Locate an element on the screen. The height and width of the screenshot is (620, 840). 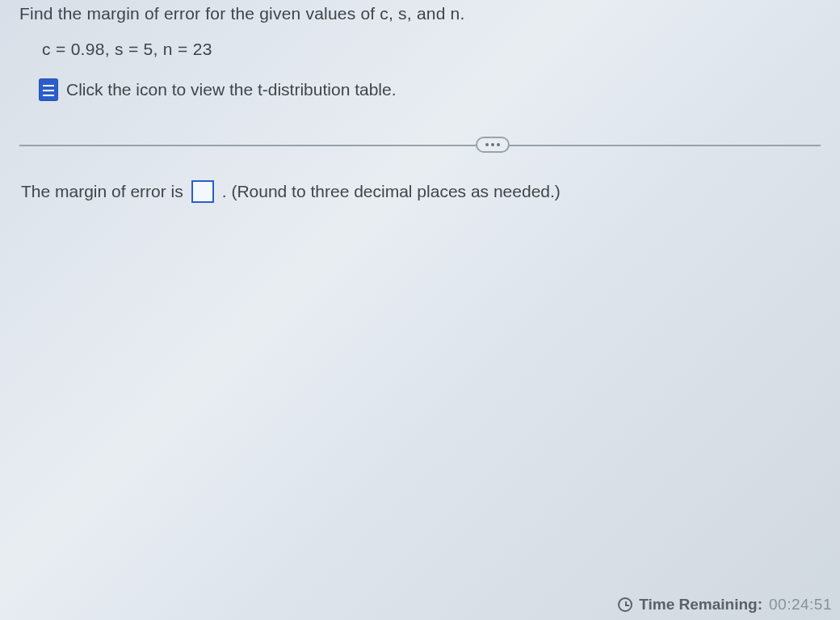
time-remaining-label: Time Remaining: is located at coordinates (701, 605).